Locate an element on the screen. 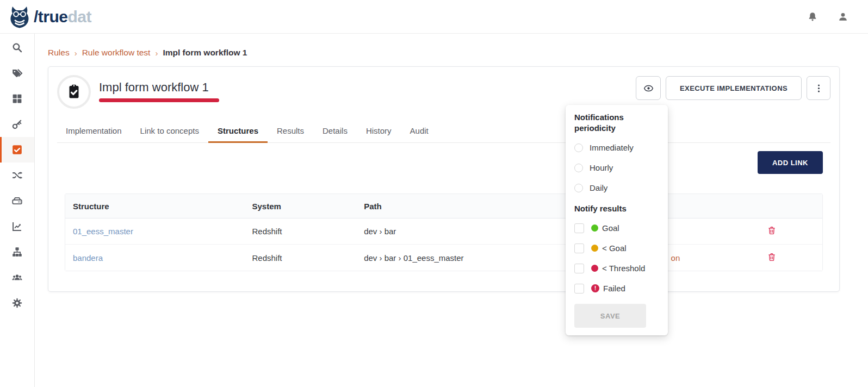 This screenshot has width=868, height=387. user-icon is located at coordinates (843, 17).